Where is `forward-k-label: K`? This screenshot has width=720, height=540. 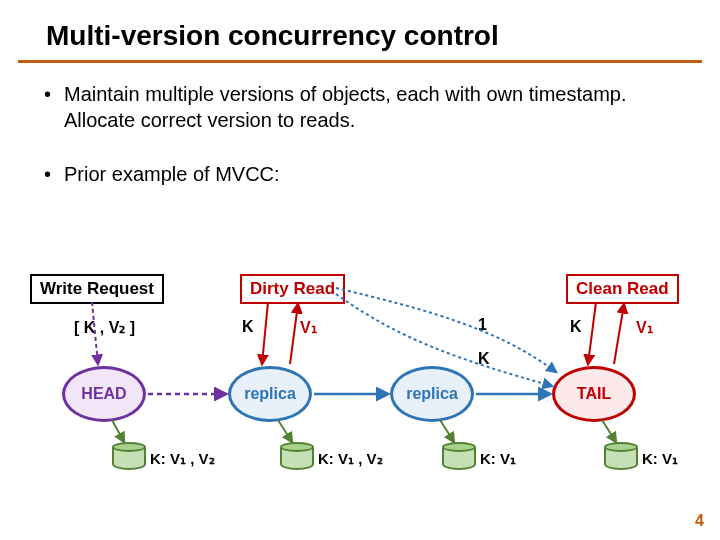
forward-k-label: K is located at coordinates (484, 359).